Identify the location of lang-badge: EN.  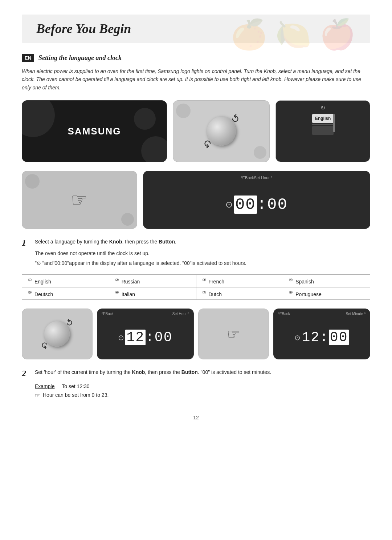
(28, 58).